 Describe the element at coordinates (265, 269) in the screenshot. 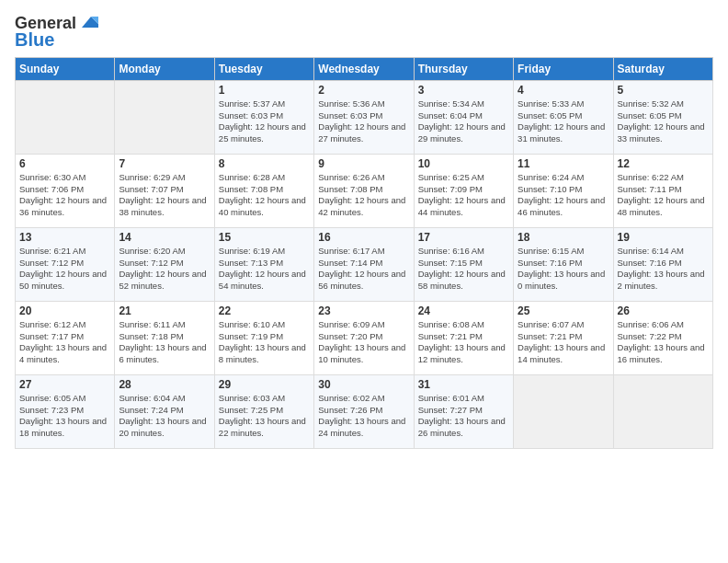

I see `cell-content: Sunrise: 6:19 AMSunset: 7:13 PMDaylight:…` at that location.